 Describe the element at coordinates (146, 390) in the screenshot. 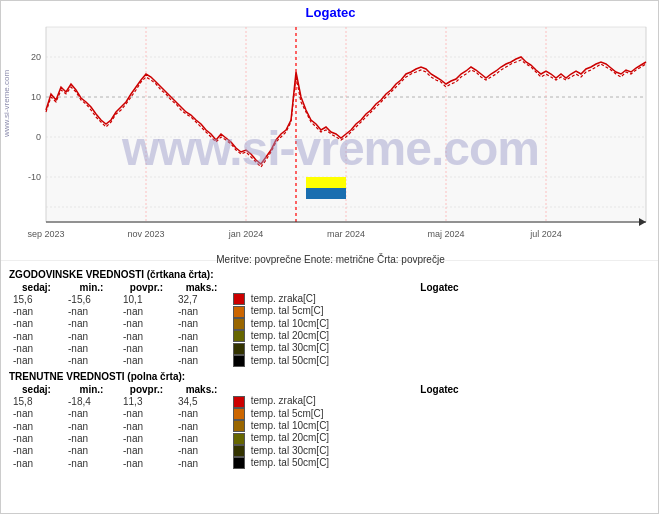

I see `col-povpr-2: povpr.:` at that location.